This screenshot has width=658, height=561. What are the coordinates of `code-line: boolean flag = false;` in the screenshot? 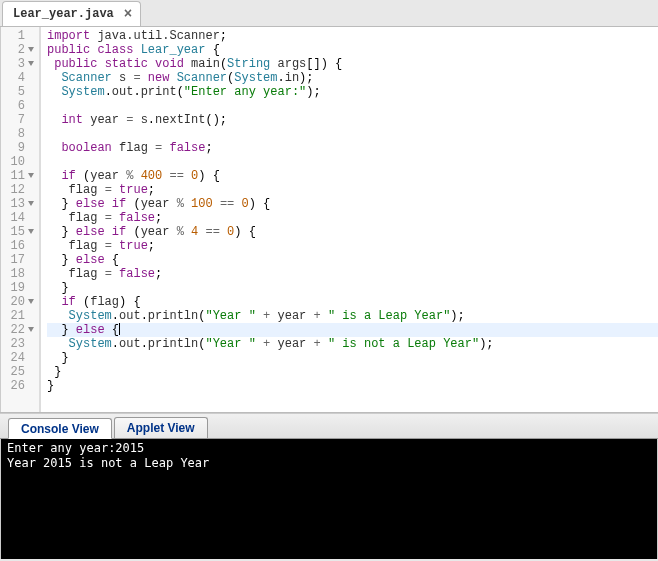 It's located at (352, 148).